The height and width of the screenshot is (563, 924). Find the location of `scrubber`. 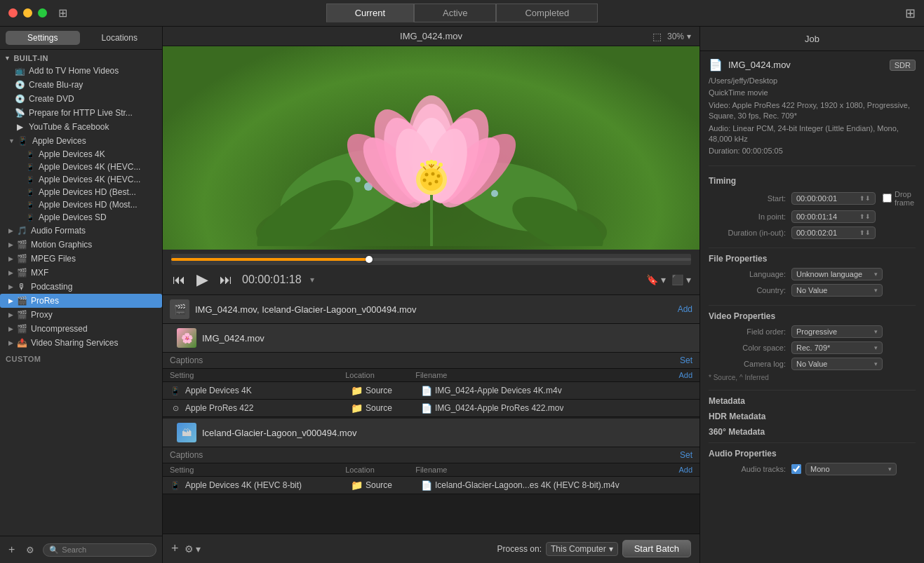

scrubber is located at coordinates (431, 259).